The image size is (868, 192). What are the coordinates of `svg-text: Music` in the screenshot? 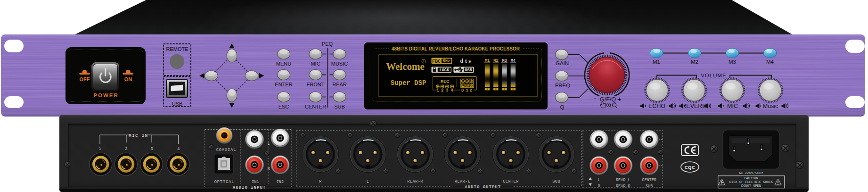 It's located at (771, 106).